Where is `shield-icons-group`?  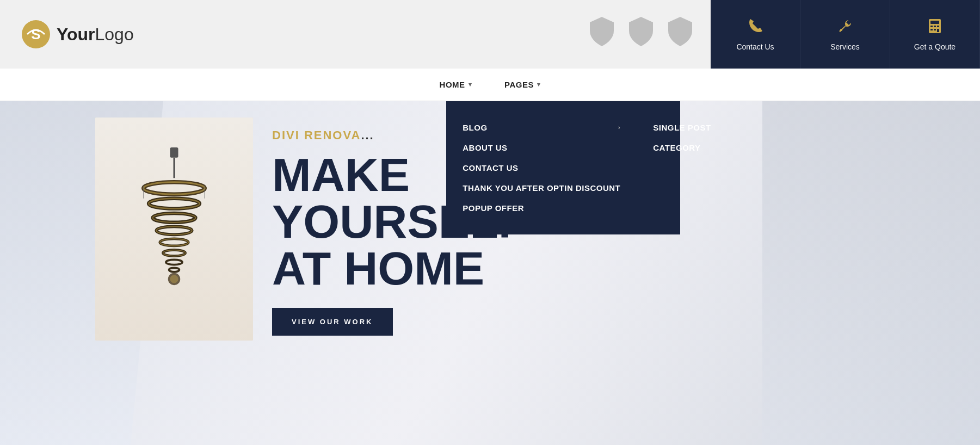
shield-icons-group is located at coordinates (649, 35).